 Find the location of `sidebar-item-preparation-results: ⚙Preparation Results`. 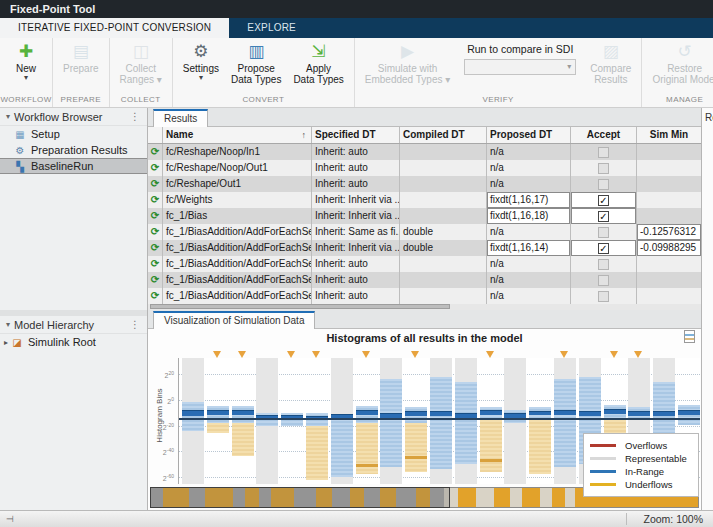

sidebar-item-preparation-results: ⚙Preparation Results is located at coordinates (74, 150).